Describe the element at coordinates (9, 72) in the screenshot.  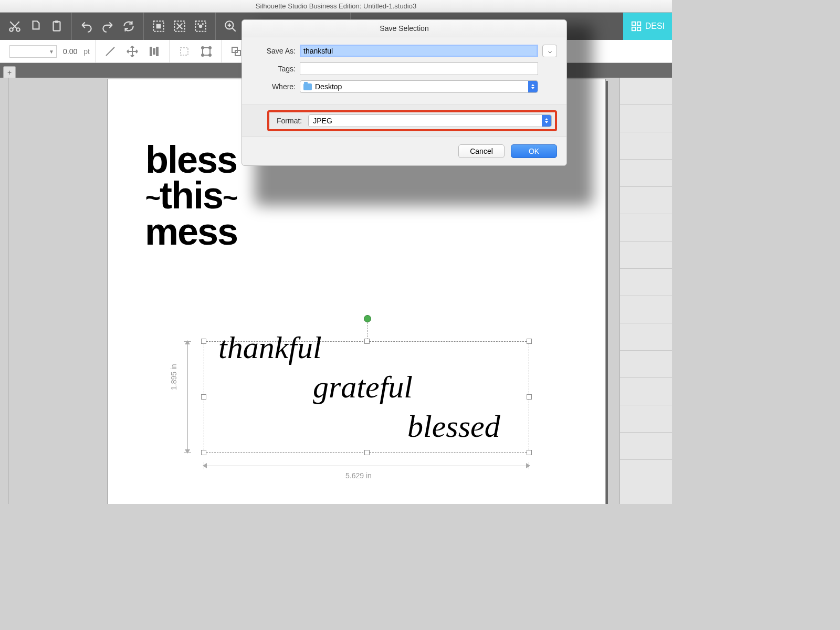
I see `add-tab-button: +` at that location.